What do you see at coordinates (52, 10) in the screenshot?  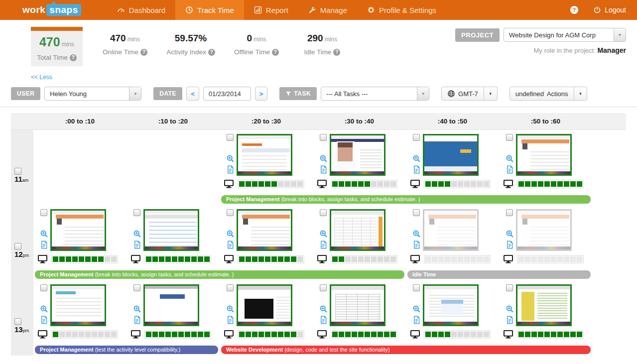 I see `worksnaps-logo: work snaps` at bounding box center [52, 10].